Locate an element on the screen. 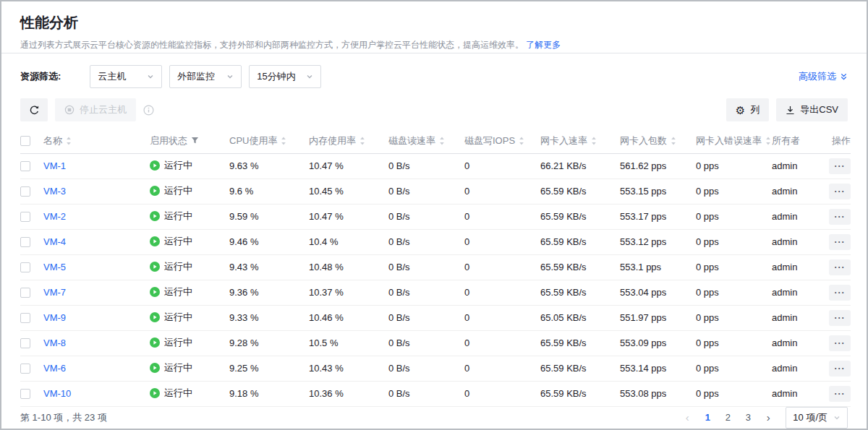 The image size is (868, 430). page-number-1: 1 is located at coordinates (707, 418).